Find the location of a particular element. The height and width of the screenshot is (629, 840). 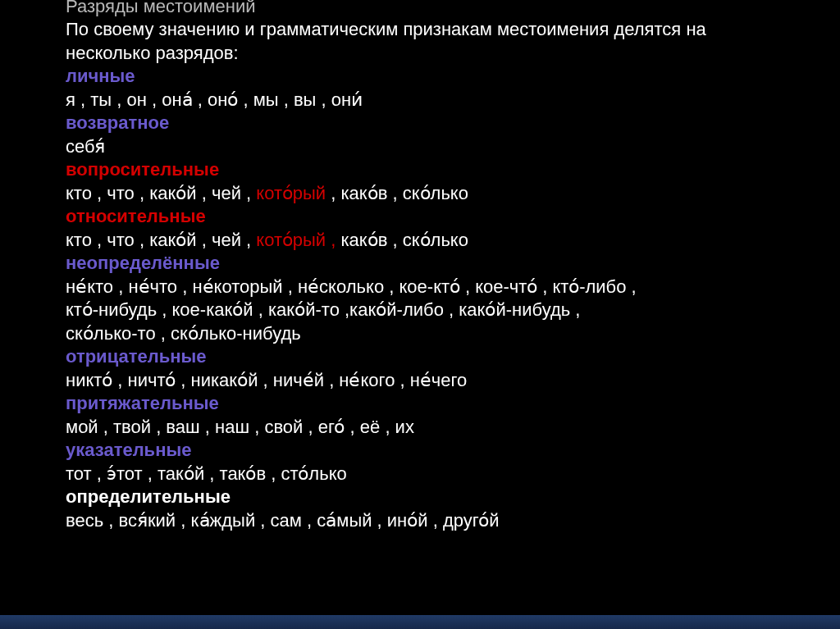

category-demonstrative-label: указательные is located at coordinates (447, 450).